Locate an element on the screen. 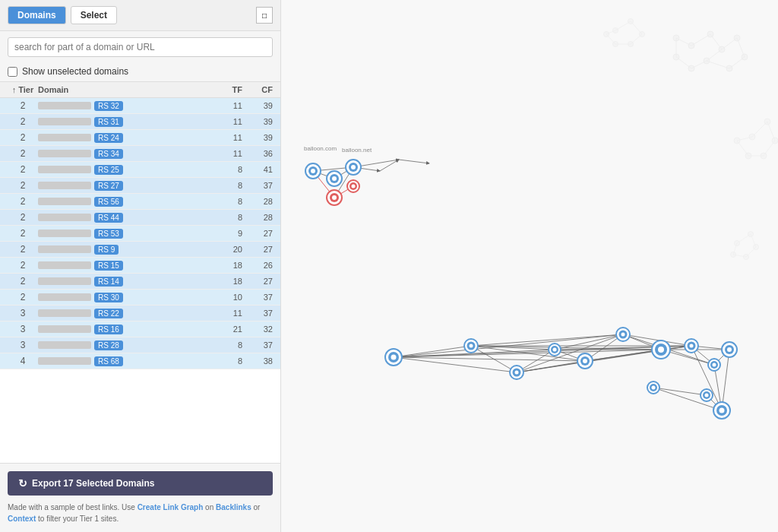 This screenshot has width=778, height=532. backlinks-link: Backlinks is located at coordinates (234, 508).